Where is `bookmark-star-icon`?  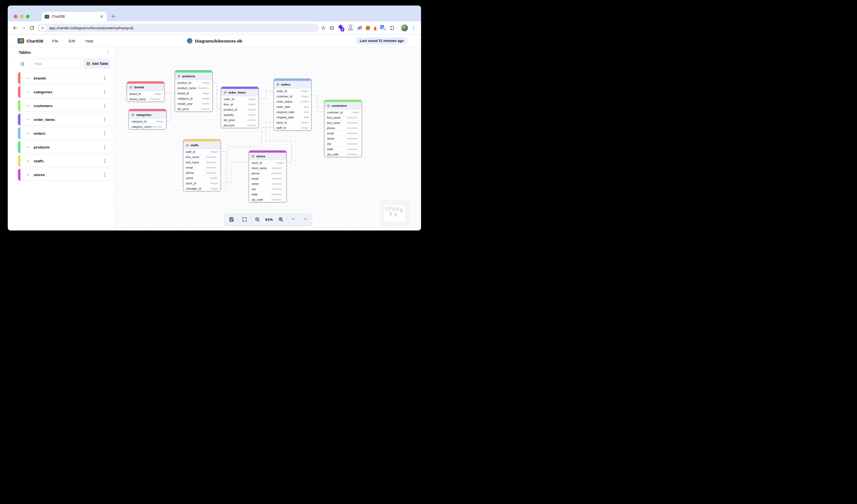
bookmark-star-icon is located at coordinates (323, 28).